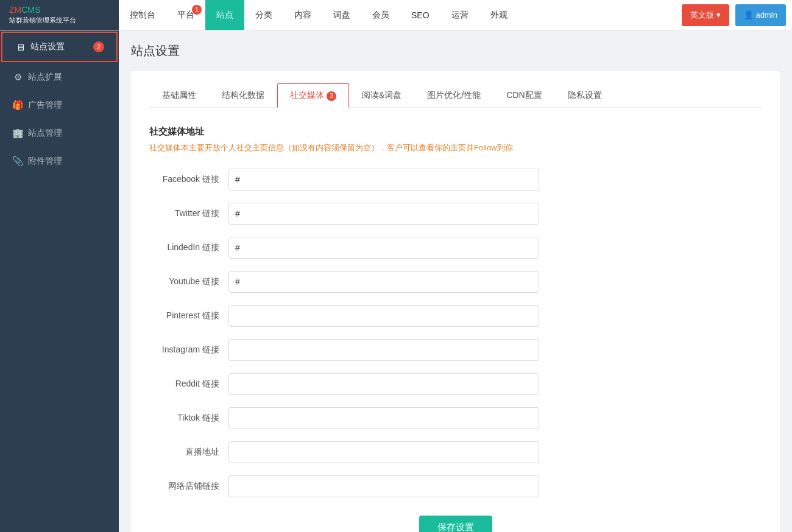 This screenshot has height=532, width=792. Describe the element at coordinates (719, 15) in the screenshot. I see `chevron-down-icon: ▾` at that location.